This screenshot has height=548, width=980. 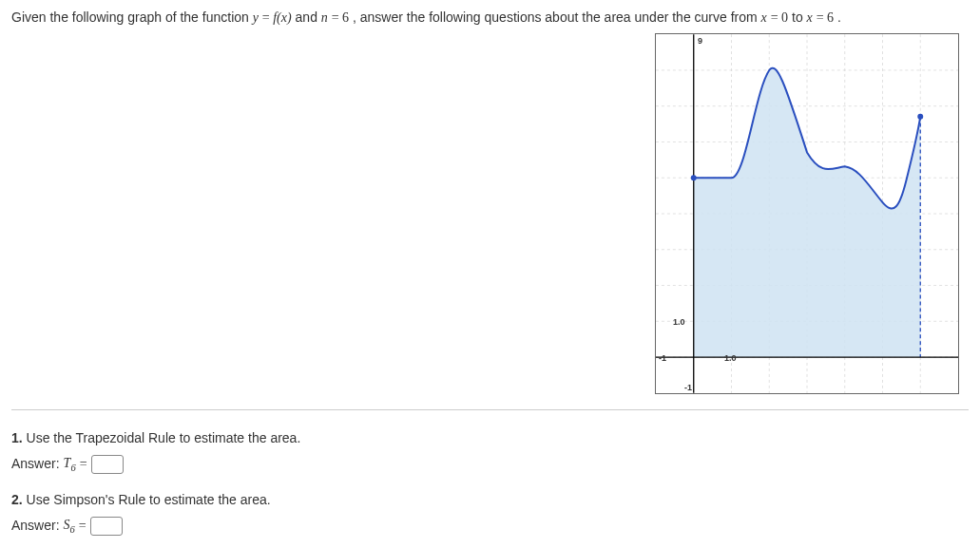 I want to click on separator-line, so click(x=490, y=410).